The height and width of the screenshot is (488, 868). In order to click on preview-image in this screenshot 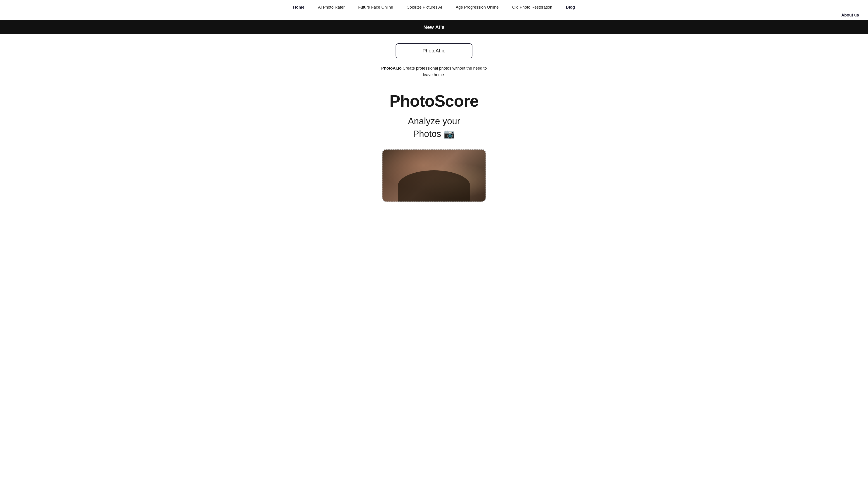, I will do `click(434, 175)`.